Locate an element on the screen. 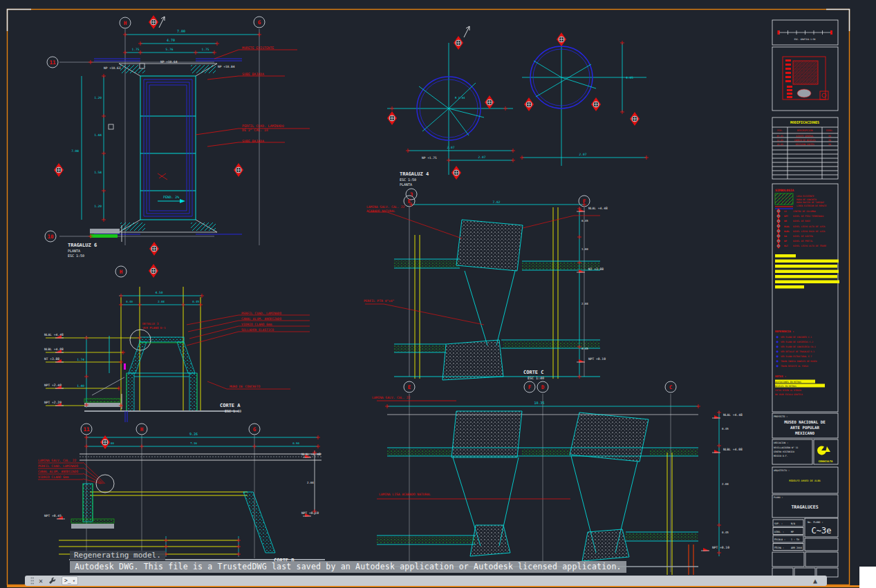 This screenshot has height=588, width=876. svg-text: NPT +0.10 is located at coordinates (720, 547).